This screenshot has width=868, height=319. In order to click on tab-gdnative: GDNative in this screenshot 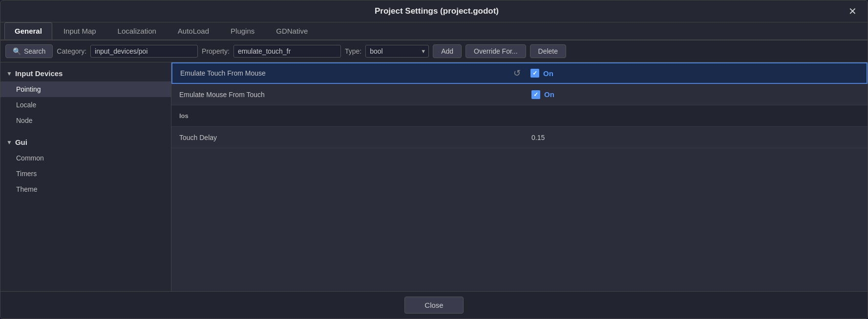, I will do `click(292, 31)`.